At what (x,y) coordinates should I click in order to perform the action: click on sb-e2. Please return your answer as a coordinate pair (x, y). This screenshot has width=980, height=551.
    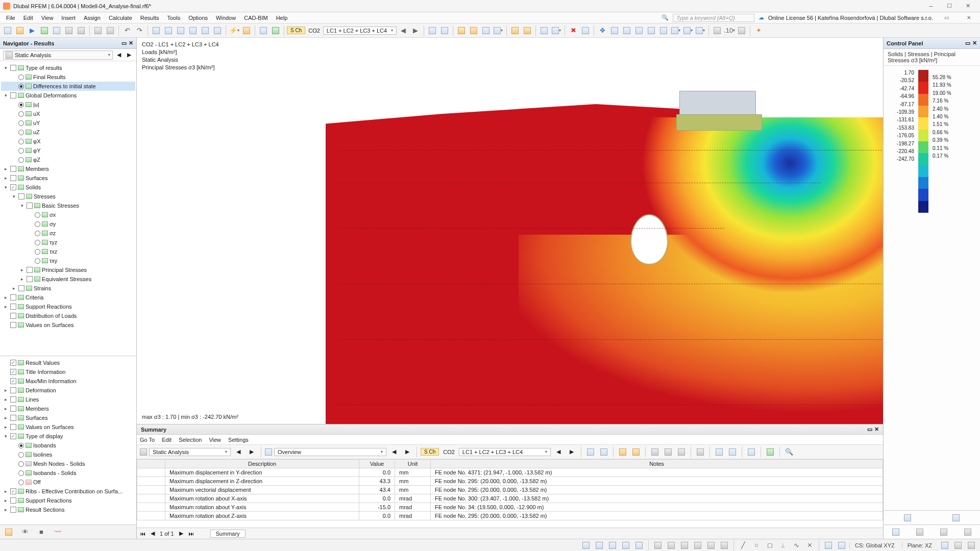
    Looking at the image, I should click on (842, 545).